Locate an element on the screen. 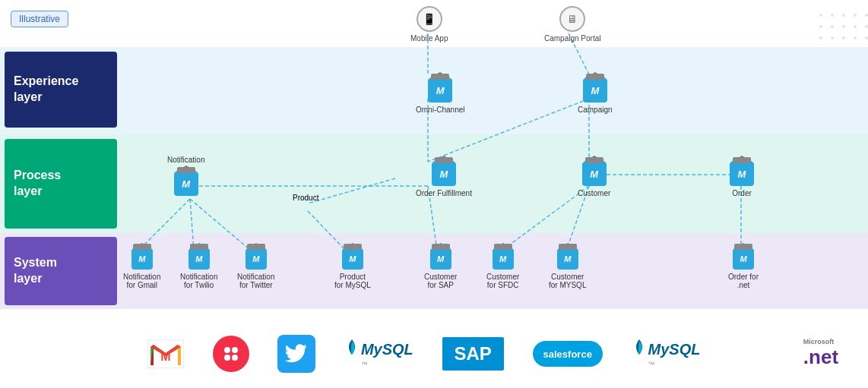 The height and width of the screenshot is (388, 868). omni-channel-label: Omni-Channel is located at coordinates (440, 109).